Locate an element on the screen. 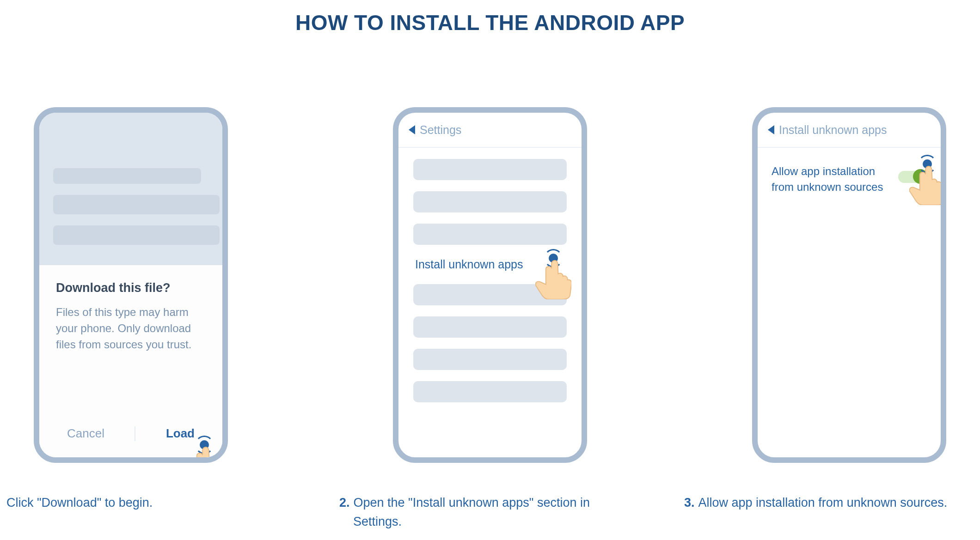  allow-unknown-sources-toggle is located at coordinates (913, 177).